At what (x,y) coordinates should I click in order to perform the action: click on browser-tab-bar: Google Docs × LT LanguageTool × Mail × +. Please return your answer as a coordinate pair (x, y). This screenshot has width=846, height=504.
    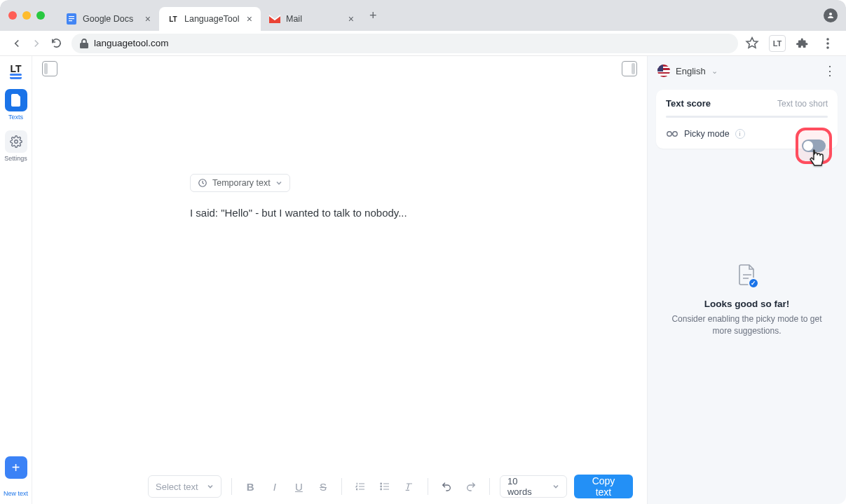
    Looking at the image, I should click on (423, 15).